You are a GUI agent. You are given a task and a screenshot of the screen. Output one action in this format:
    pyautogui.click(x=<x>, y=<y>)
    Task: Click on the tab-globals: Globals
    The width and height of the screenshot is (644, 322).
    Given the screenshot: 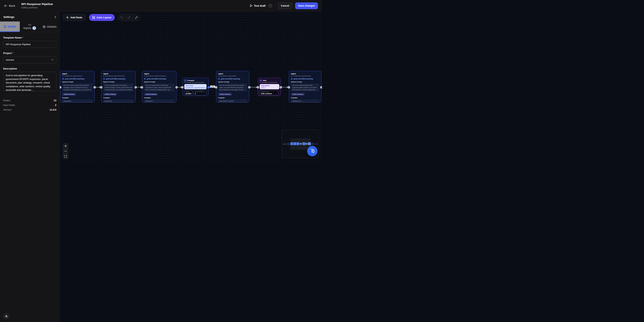 What is the action you would take?
    pyautogui.click(x=50, y=27)
    